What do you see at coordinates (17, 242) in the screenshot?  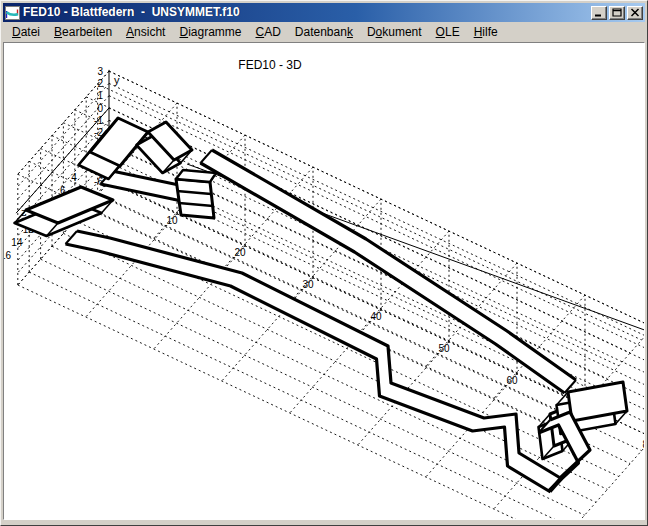 I see `z-tick-label: 14` at bounding box center [17, 242].